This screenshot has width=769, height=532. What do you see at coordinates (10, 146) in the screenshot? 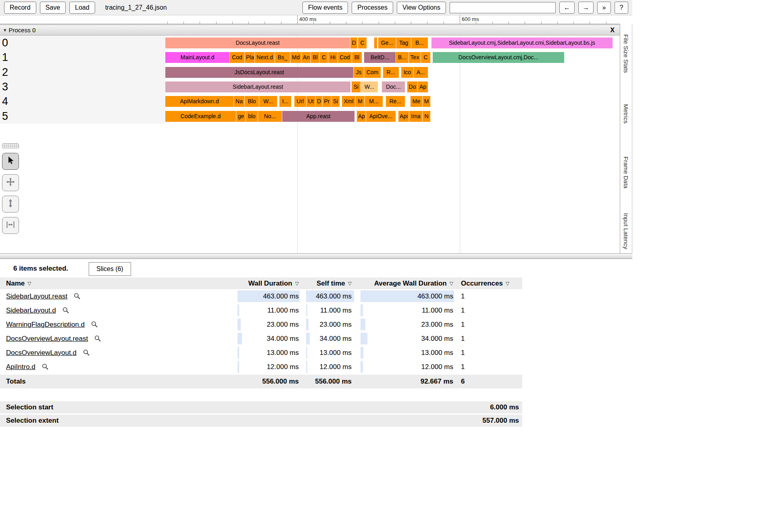
I see `palette-grip-handle` at bounding box center [10, 146].